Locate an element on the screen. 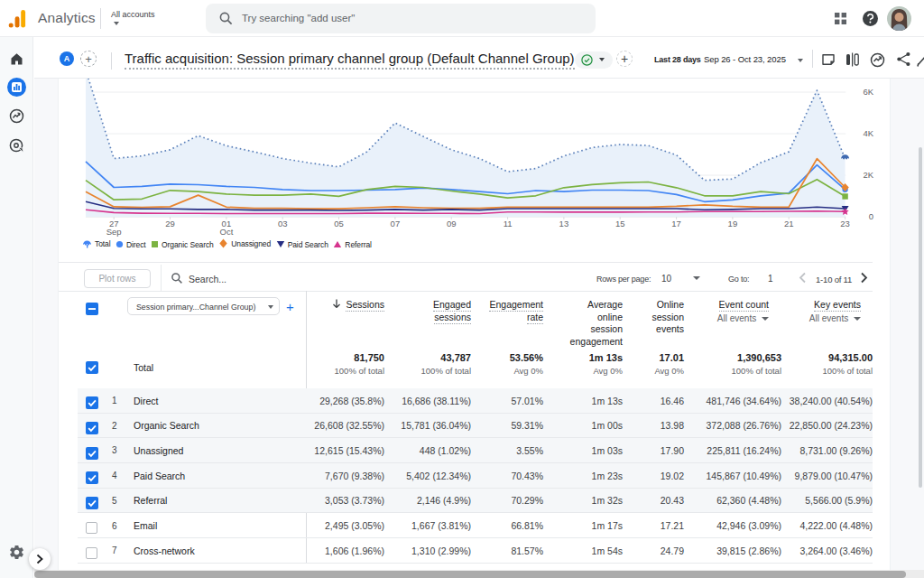  svg-text: 0 is located at coordinates (872, 217).